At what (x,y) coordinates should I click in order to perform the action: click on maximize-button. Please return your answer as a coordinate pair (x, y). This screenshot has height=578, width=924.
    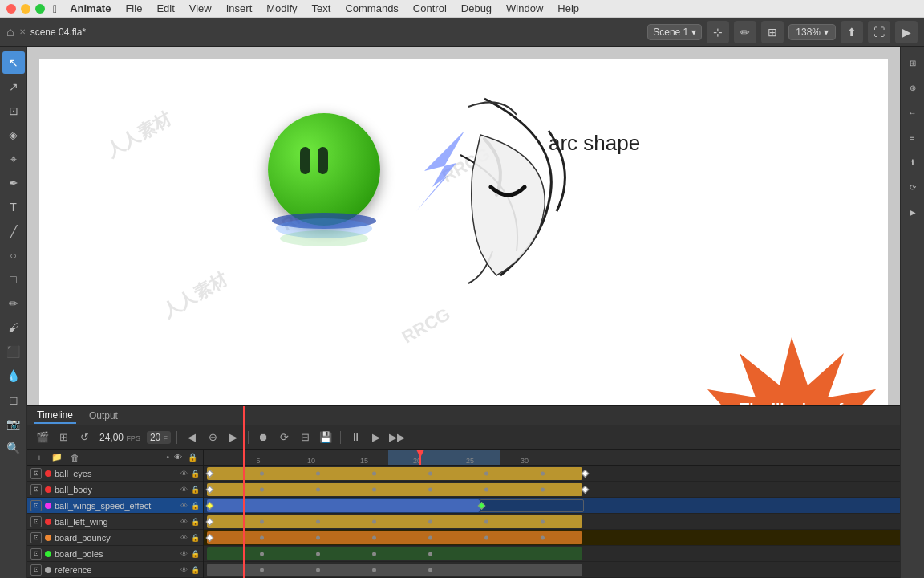
    Looking at the image, I should click on (40, 9).